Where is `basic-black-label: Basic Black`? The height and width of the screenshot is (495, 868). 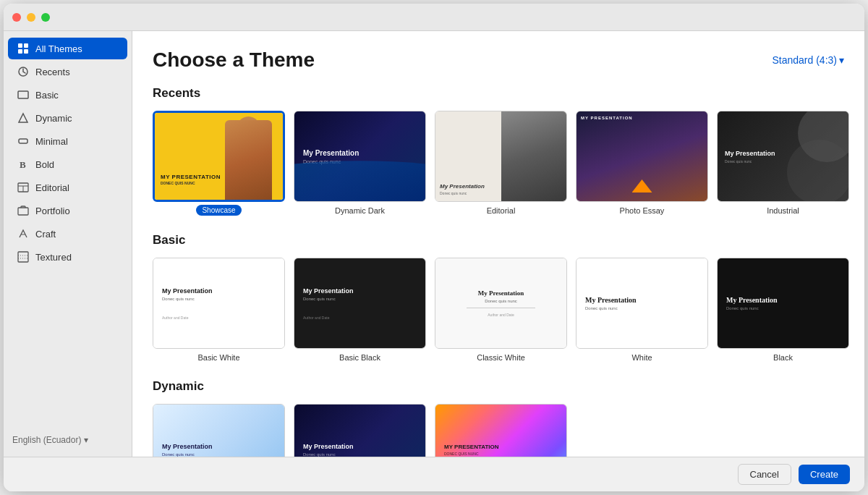 basic-black-label: Basic Black is located at coordinates (360, 358).